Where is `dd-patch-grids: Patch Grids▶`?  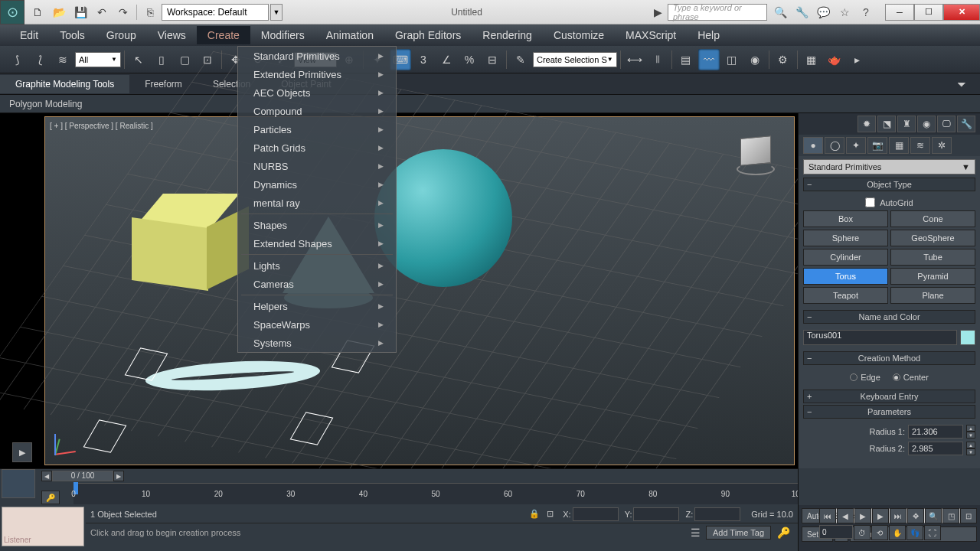 dd-patch-grids: Patch Grids▶ is located at coordinates (317, 148).